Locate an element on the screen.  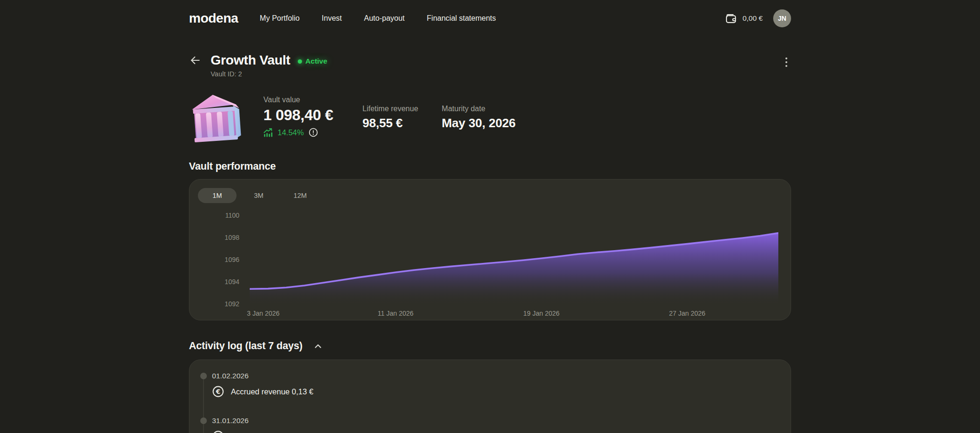
activity-section-title: Activity log (last 7 days) is located at coordinates (246, 346).